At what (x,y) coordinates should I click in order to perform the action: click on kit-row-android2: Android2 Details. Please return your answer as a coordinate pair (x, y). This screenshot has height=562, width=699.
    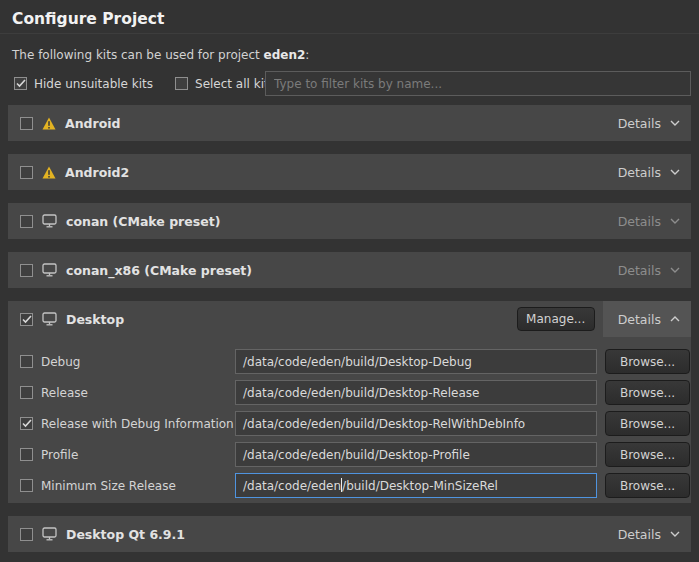
    Looking at the image, I should click on (350, 172).